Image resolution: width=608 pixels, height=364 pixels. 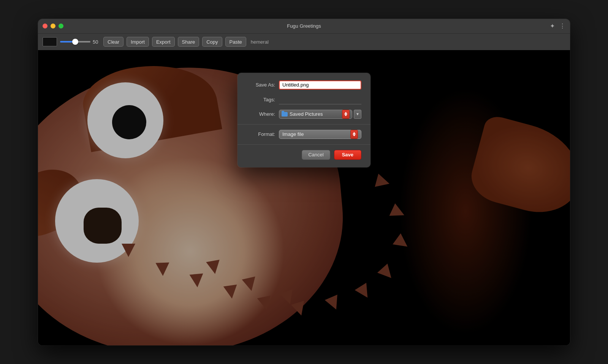 What do you see at coordinates (236, 42) in the screenshot?
I see `paste-button: Paste` at bounding box center [236, 42].